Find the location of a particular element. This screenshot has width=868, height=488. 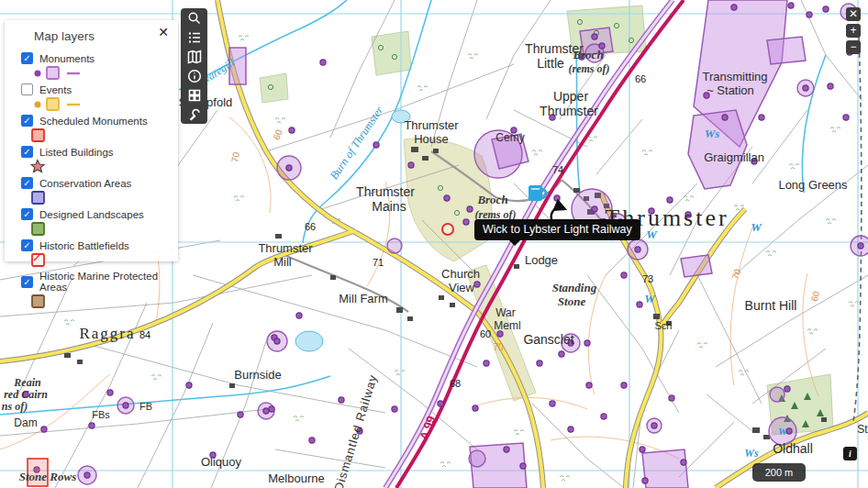

layers-list-button is located at coordinates (195, 37).